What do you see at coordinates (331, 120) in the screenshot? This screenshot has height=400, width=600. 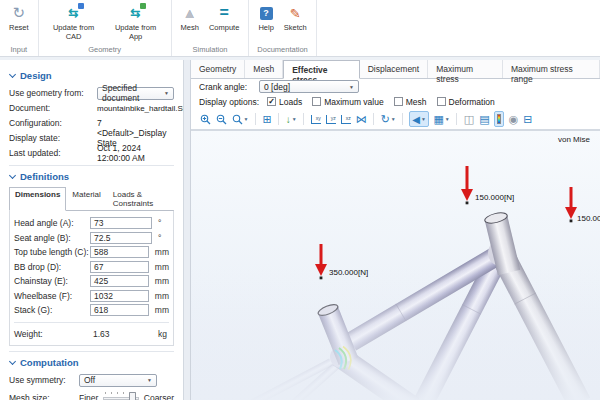 I see `view-yz-plane-icon: yz` at bounding box center [331, 120].